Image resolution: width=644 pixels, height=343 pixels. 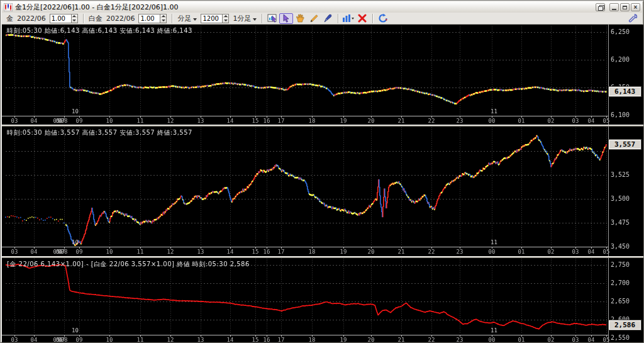 What do you see at coordinates (171, 340) in the screenshot?
I see `time-axis-label: 12` at bounding box center [171, 340].